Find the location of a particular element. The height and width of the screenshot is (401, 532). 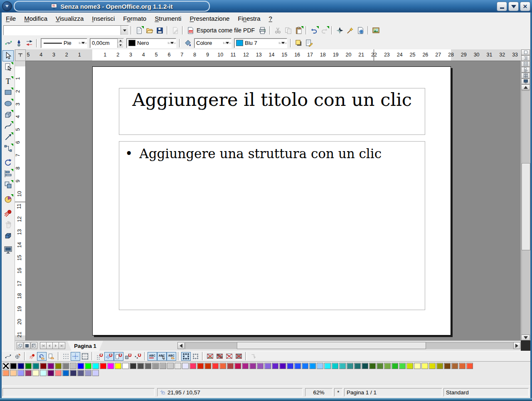

simple-handles-button is located at coordinates (186, 356).